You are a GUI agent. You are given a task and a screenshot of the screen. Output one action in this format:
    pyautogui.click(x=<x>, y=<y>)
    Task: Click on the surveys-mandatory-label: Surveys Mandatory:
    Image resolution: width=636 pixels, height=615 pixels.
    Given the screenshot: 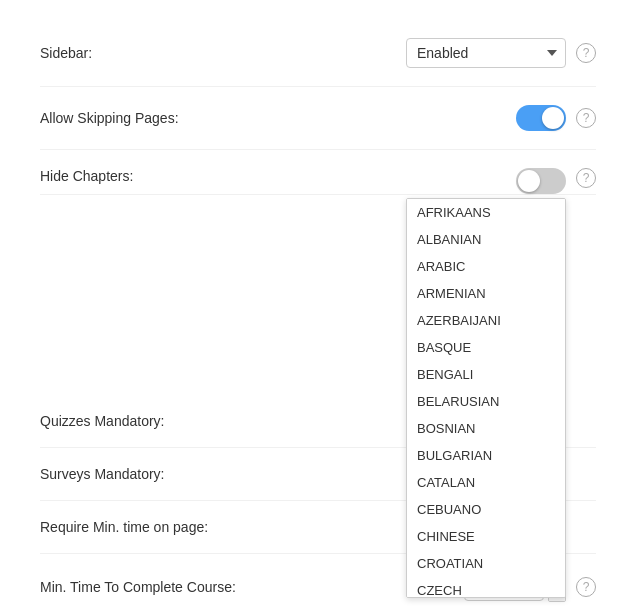 What is the action you would take?
    pyautogui.click(x=140, y=474)
    